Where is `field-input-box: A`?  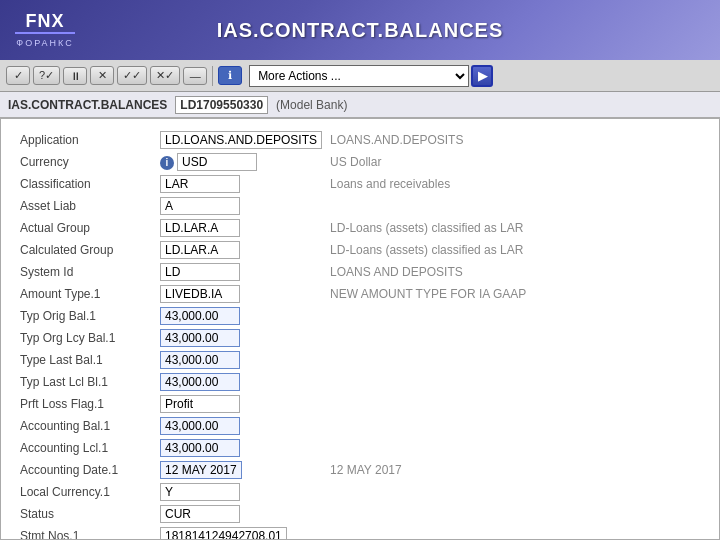 field-input-box: A is located at coordinates (200, 206).